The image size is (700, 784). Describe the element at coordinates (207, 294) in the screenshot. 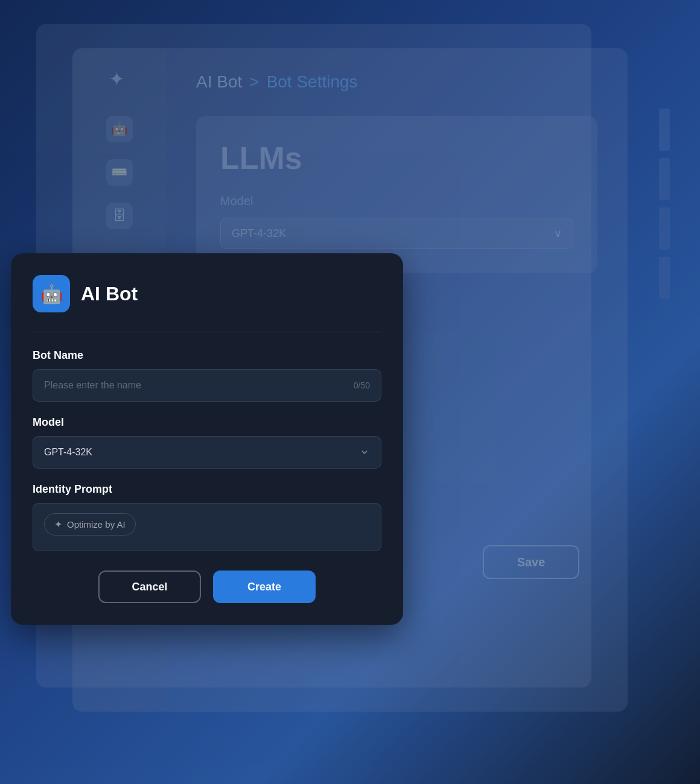

I see `modal-header: 🤖 AI Bot` at that location.